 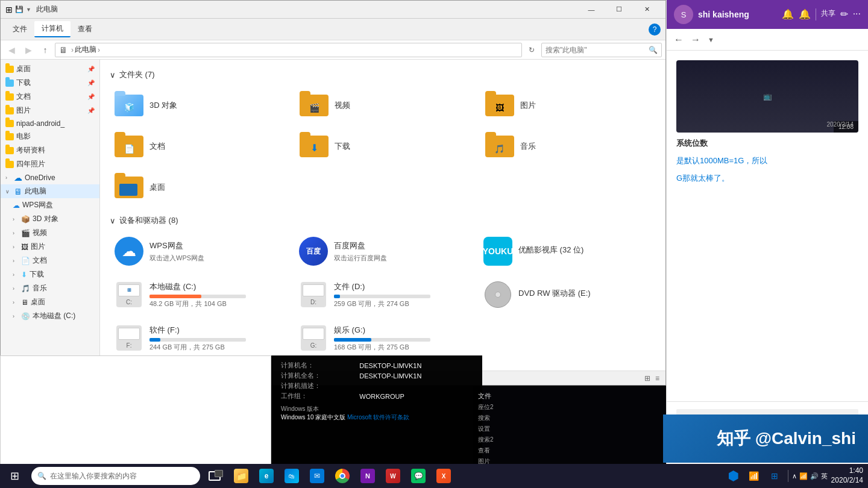 What do you see at coordinates (722, 160) in the screenshot?
I see `article-text1: 是默认1000MB=1G，所以` at bounding box center [722, 160].